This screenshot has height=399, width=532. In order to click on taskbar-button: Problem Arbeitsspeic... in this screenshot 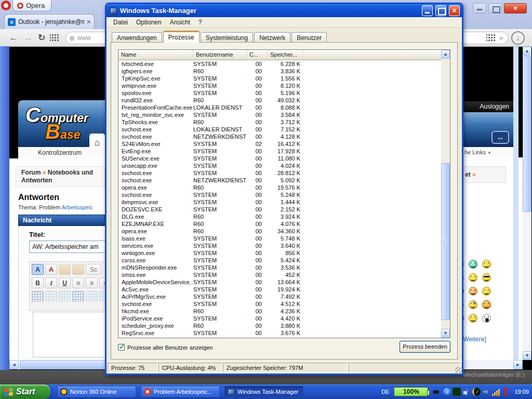, I will do `click(180, 392)`.